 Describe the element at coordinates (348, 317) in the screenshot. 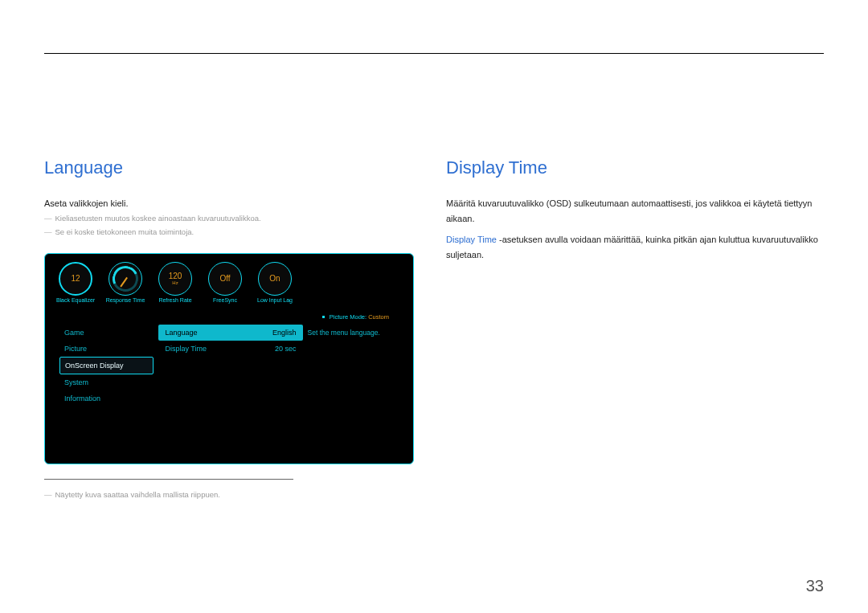

I see `picture-mode-label: Picture Mode:` at that location.